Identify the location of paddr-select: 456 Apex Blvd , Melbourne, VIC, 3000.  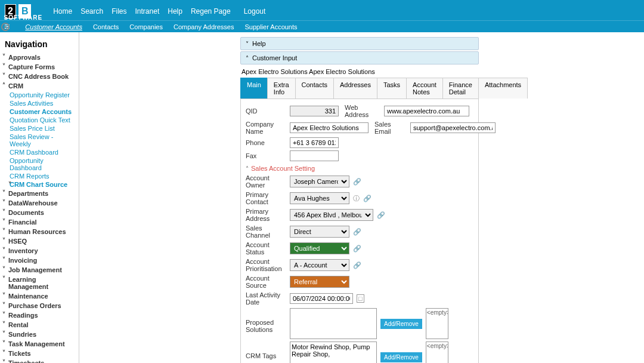
(332, 215).